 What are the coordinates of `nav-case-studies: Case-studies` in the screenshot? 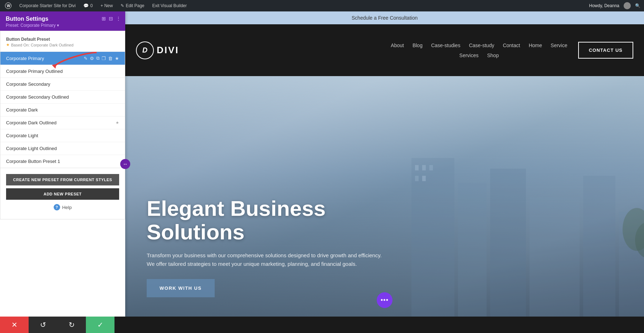 It's located at (446, 45).